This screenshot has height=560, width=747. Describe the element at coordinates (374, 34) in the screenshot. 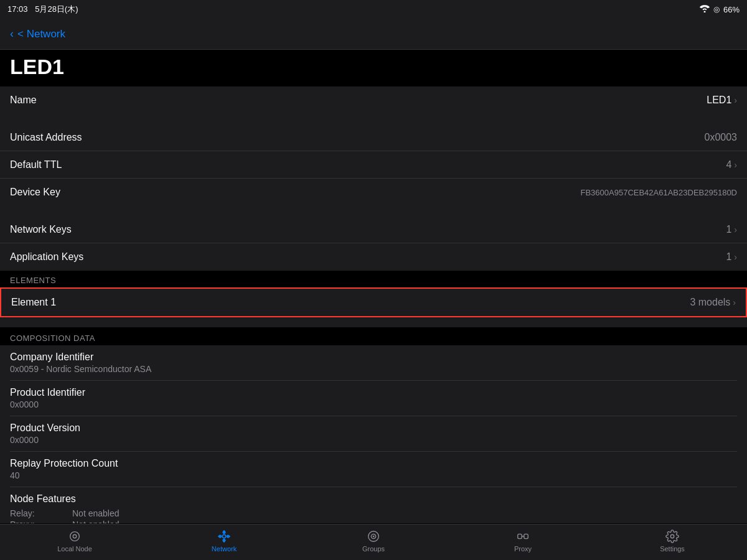

I see `nav-bar: ‹ < Network` at that location.